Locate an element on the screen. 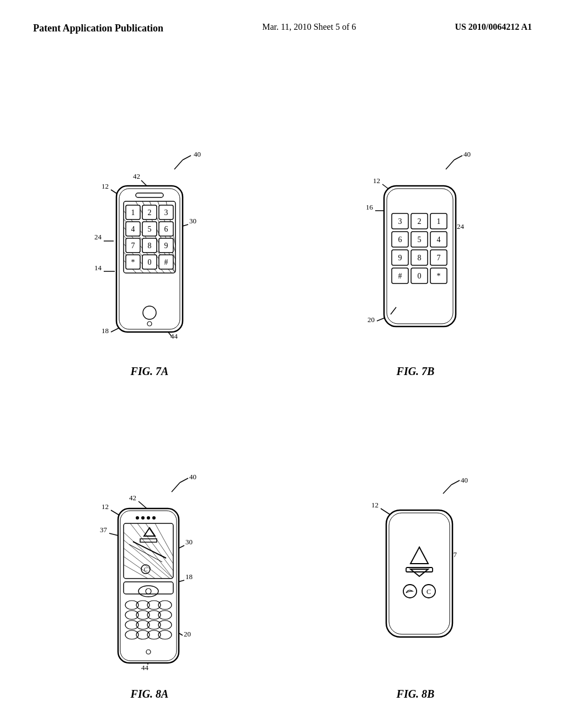 The image size is (565, 728). header-date-sheet: Mar. 11, 2010 Sheet 5 of 6 is located at coordinates (309, 27).